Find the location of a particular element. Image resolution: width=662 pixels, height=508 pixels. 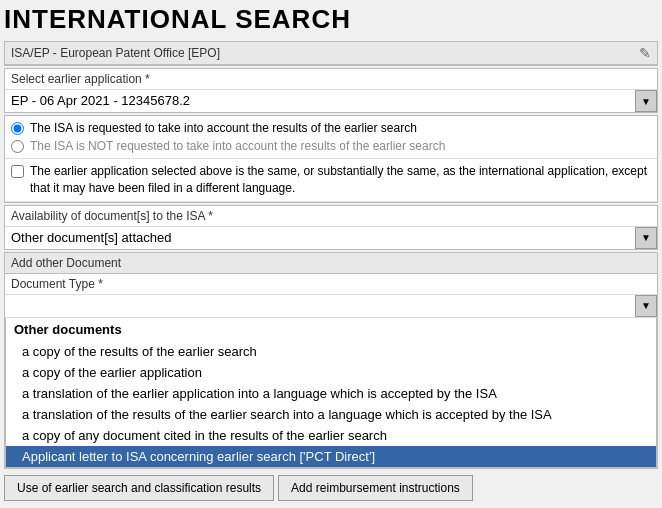

dropdown-item-3: a translation of the earlier application… is located at coordinates (331, 394).